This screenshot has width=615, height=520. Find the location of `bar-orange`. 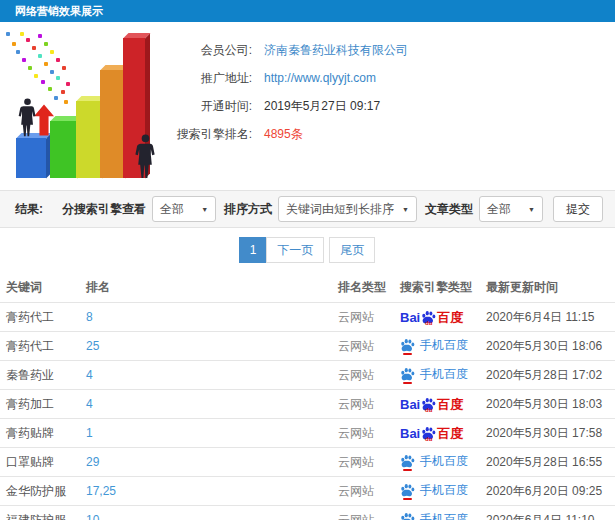

bar-orange is located at coordinates (112, 124).